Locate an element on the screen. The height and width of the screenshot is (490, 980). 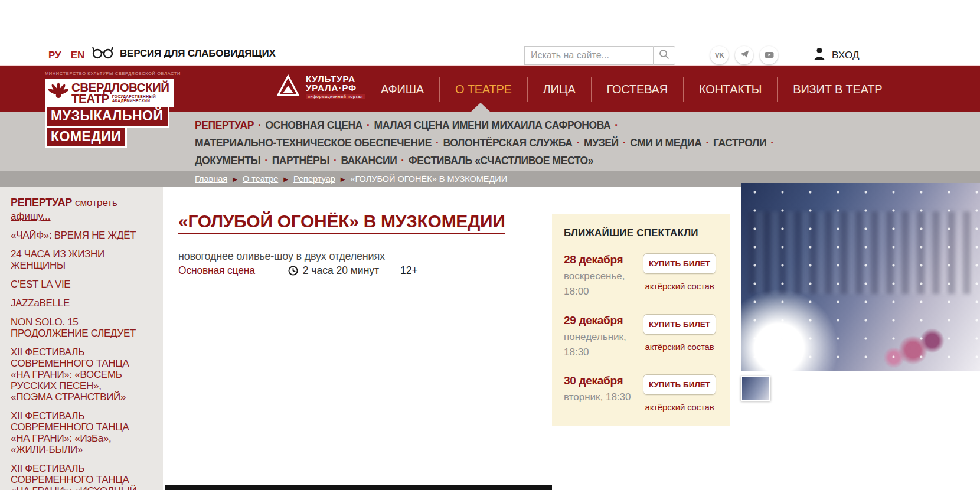
menu-item-afisha: АФИША is located at coordinates (403, 90).